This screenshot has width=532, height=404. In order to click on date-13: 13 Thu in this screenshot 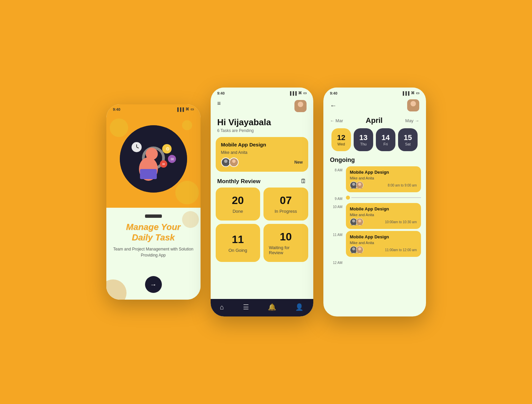, I will do `click(363, 140)`.